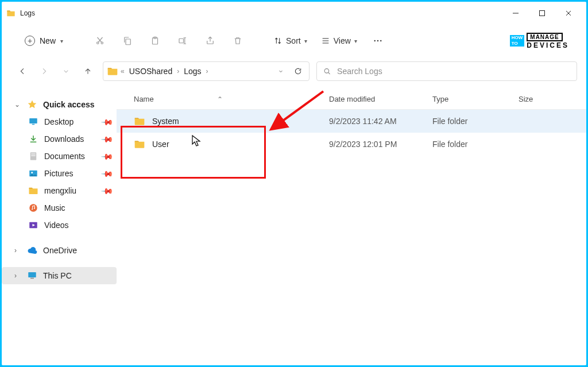 The height and width of the screenshot is (367, 588). What do you see at coordinates (475, 99) in the screenshot?
I see `column-type: Type` at bounding box center [475, 99].